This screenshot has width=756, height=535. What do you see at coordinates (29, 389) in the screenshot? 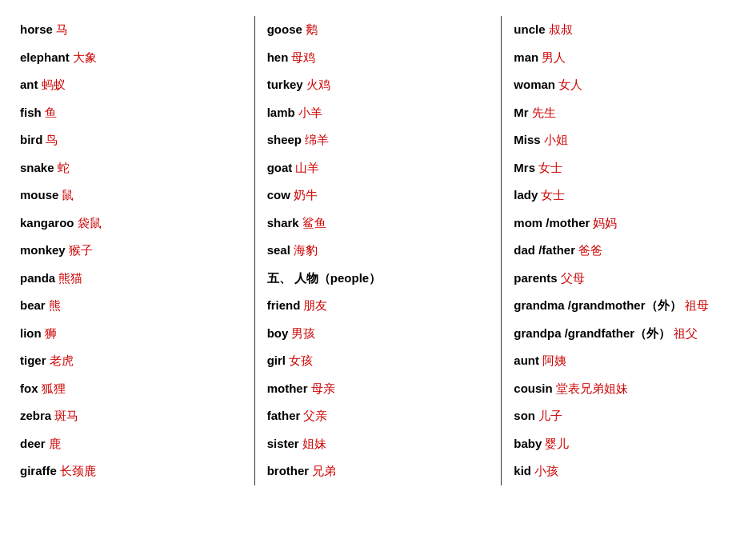
I see `english-word: fox` at bounding box center [29, 389].